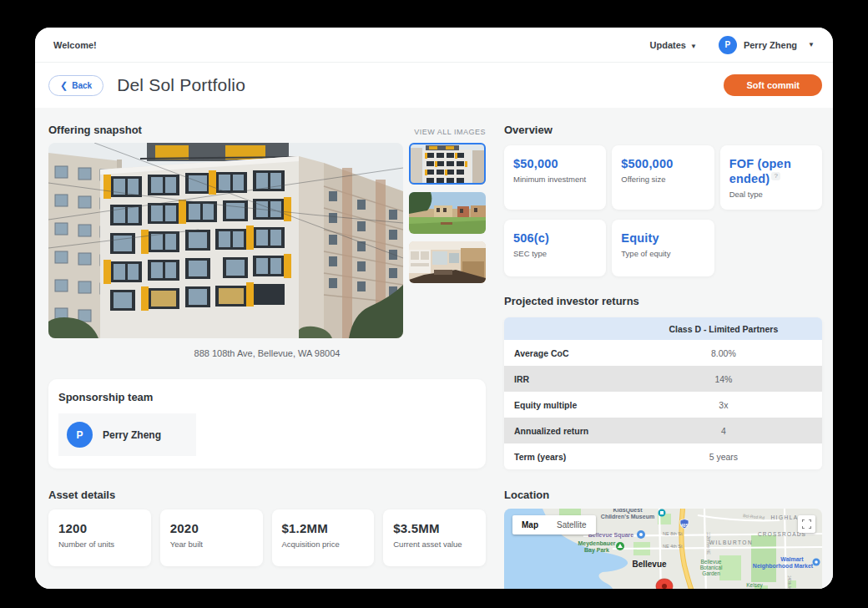 This screenshot has width=868, height=608. I want to click on info-tooltip-icon: ?, so click(776, 176).